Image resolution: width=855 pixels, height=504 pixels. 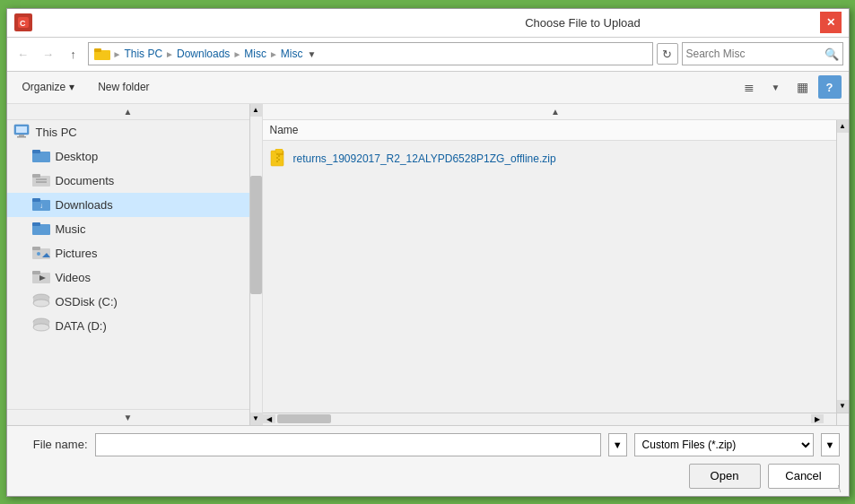 I want to click on help-button: ?, so click(x=830, y=87).